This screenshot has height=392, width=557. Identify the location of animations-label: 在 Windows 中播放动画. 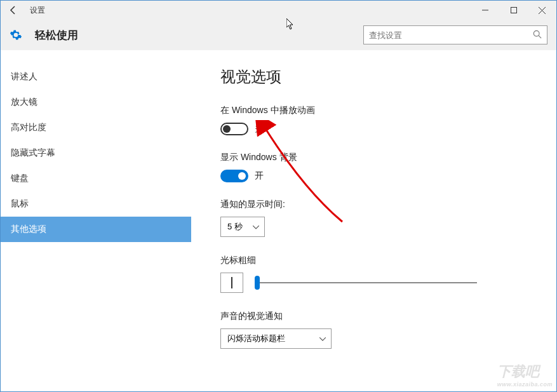
(376, 111).